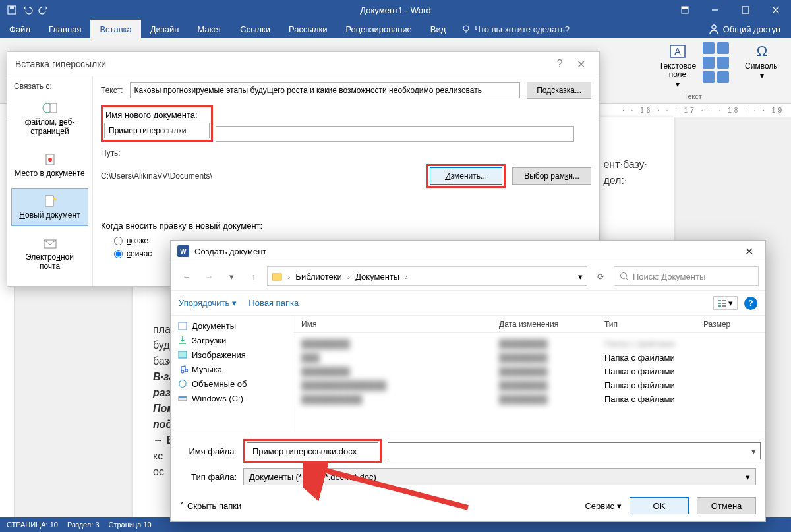 This screenshot has width=791, height=532. What do you see at coordinates (685, 10) in the screenshot?
I see `ribbon-options-icon` at bounding box center [685, 10].